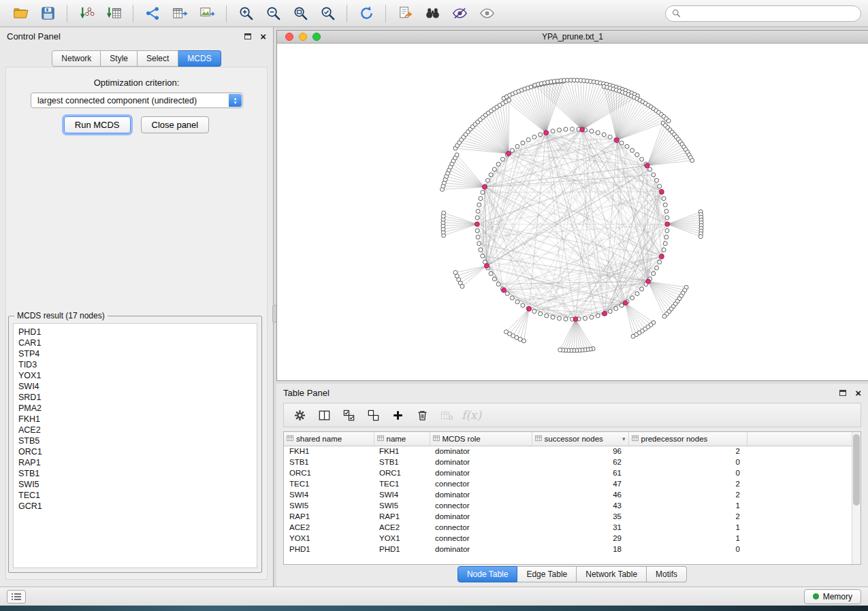 The width and height of the screenshot is (868, 611). Describe the element at coordinates (547, 574) in the screenshot. I see `tab-edge-table: Edge Table` at that location.